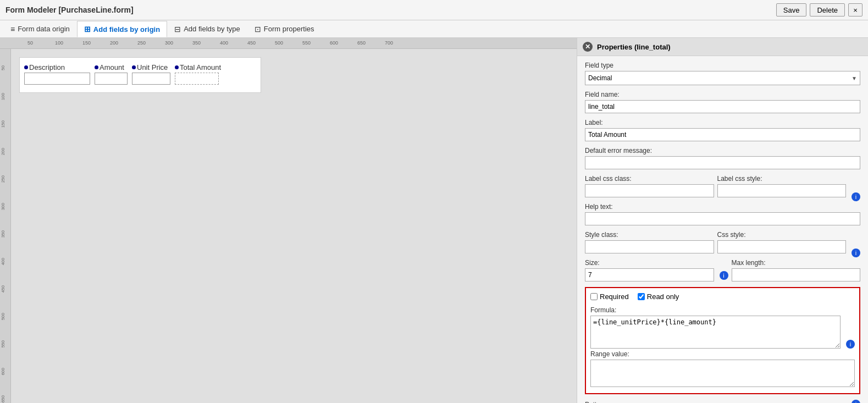 Image resolution: width=868 pixels, height=403 pixels. I want to click on css-style-row: Css style:, so click(782, 242).